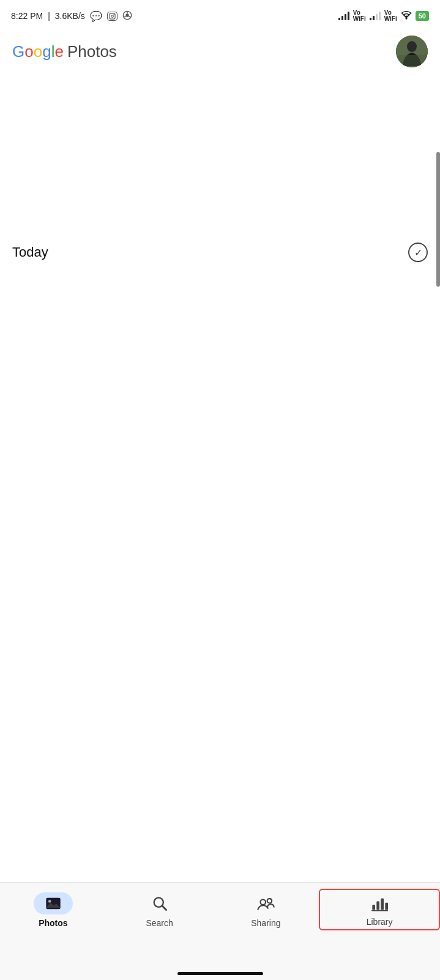  Describe the element at coordinates (113, 16) in the screenshot. I see `instagram-icon` at that location.